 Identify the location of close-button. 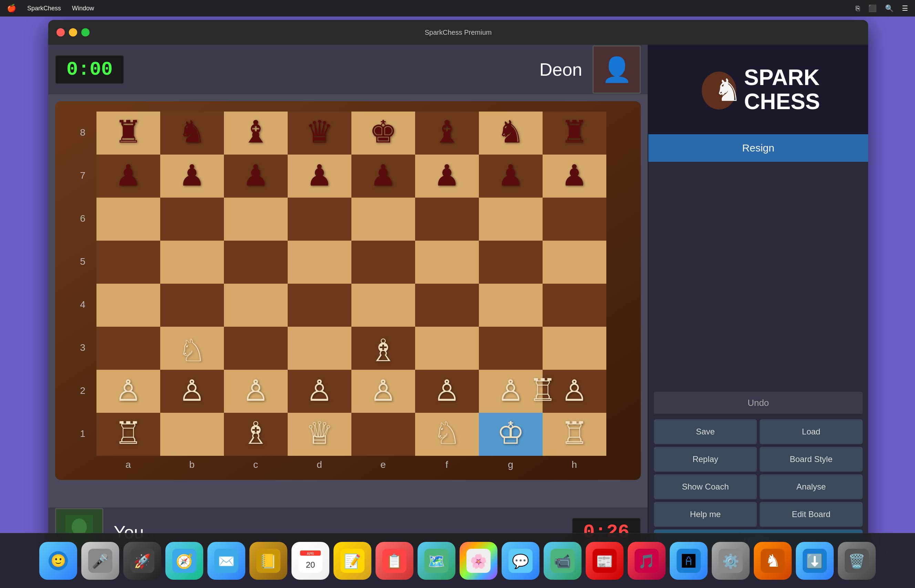
(61, 32).